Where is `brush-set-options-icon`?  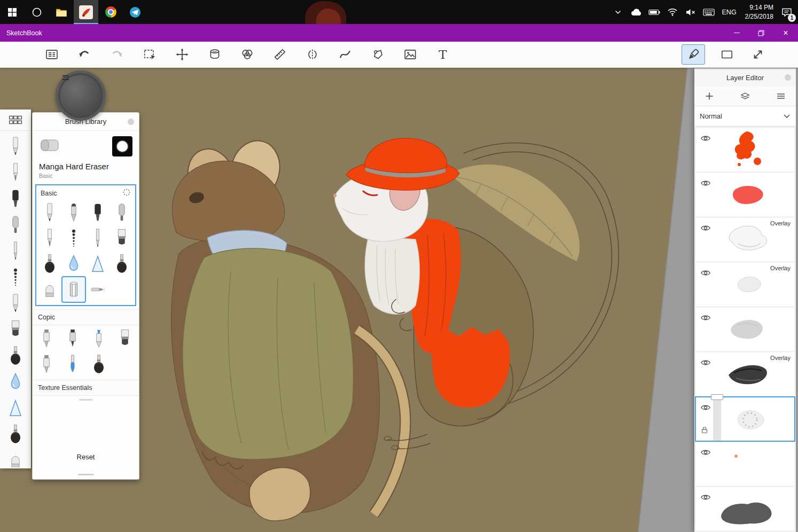 brush-set-options-icon is located at coordinates (127, 193).